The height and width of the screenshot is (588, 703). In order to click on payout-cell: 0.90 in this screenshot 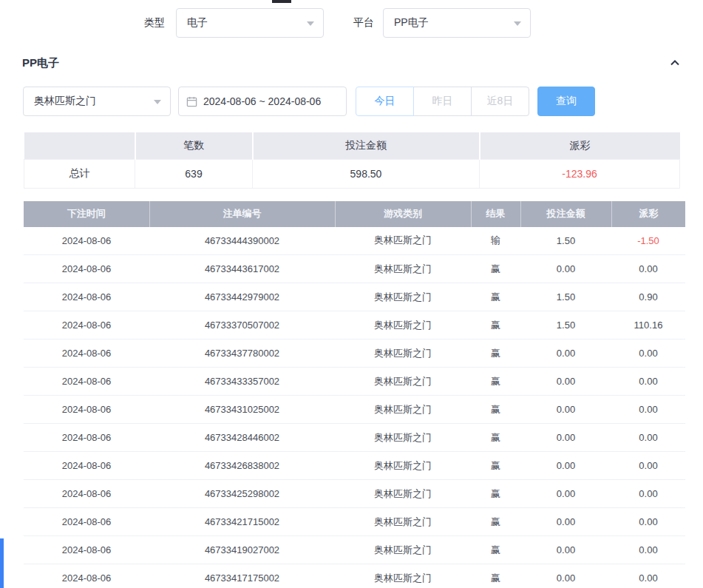, I will do `click(648, 297)`.